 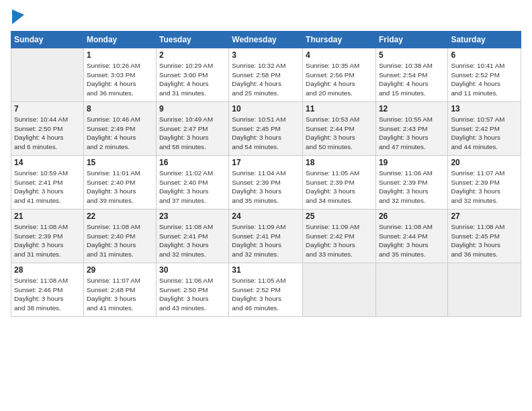 I want to click on cell-info: Sunrise: 11:08 AM Sunset: 2:39 PM Daylig…, so click(x=47, y=240).